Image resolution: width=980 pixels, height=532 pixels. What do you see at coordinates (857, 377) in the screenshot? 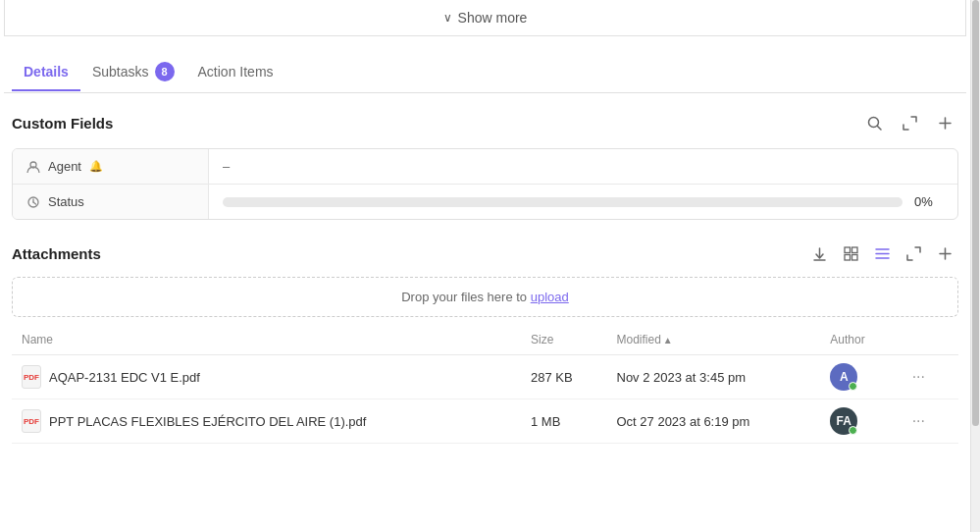
I see `file-author: A` at bounding box center [857, 377].